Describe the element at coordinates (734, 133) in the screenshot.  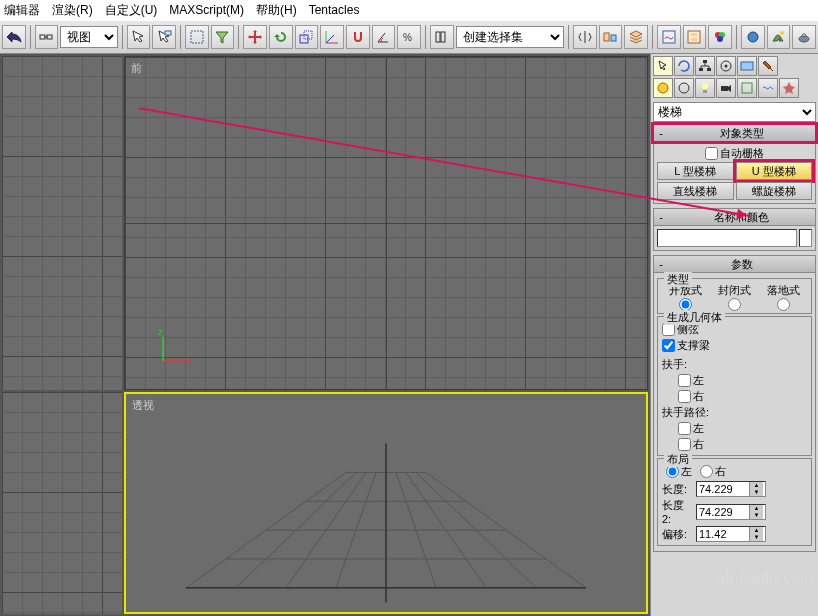
I see `object-type-header: - 对象类型` at that location.